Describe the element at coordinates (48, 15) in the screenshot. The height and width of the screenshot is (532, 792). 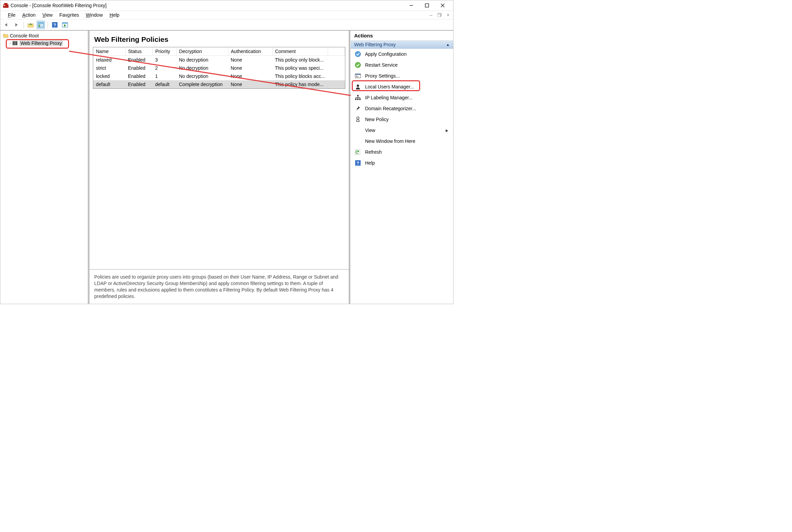
I see `menu-view: View` at that location.